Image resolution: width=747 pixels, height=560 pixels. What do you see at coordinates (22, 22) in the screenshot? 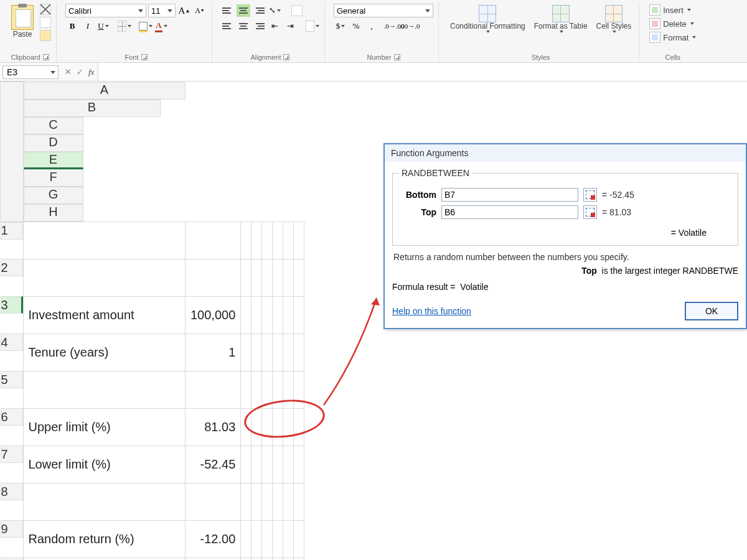
I see `paste-button: Paste` at bounding box center [22, 22].